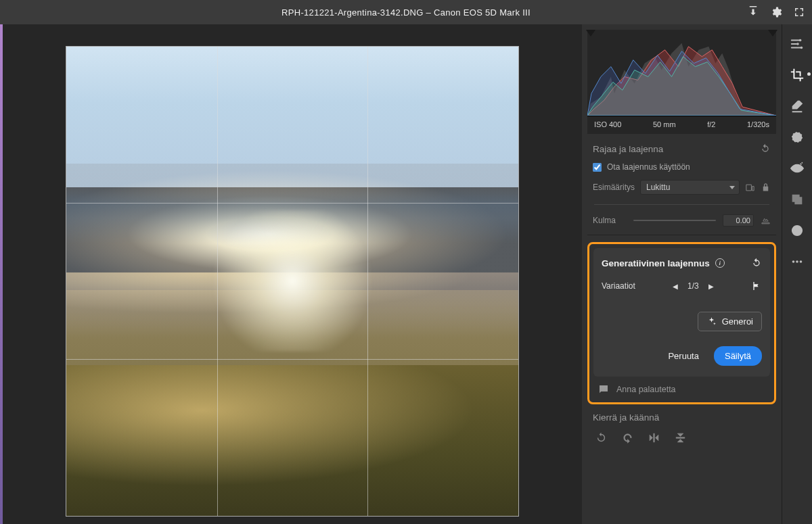 This screenshot has width=812, height=524. I want to click on straighten-icon, so click(766, 220).